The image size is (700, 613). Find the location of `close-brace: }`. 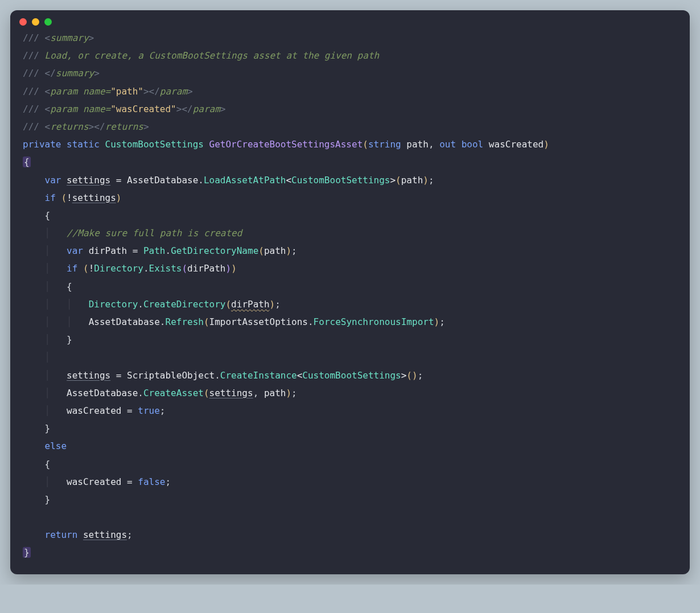

close-brace: } is located at coordinates (27, 552).